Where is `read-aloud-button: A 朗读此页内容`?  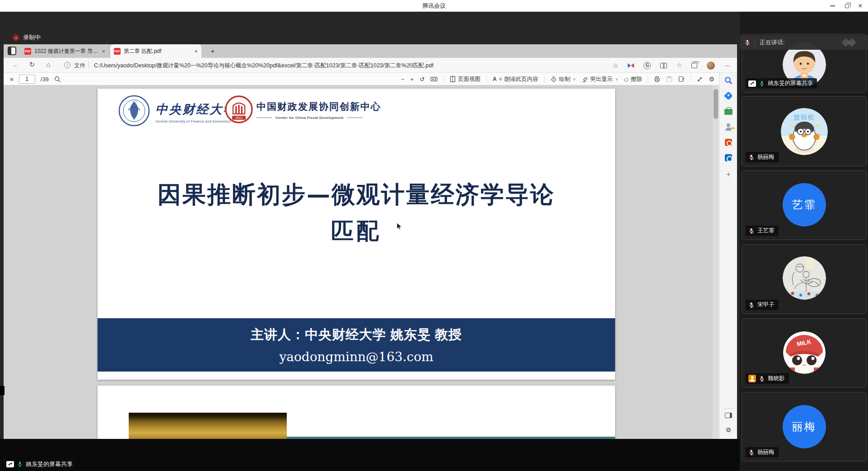
read-aloud-button: A 朗读此页内容 is located at coordinates (516, 80).